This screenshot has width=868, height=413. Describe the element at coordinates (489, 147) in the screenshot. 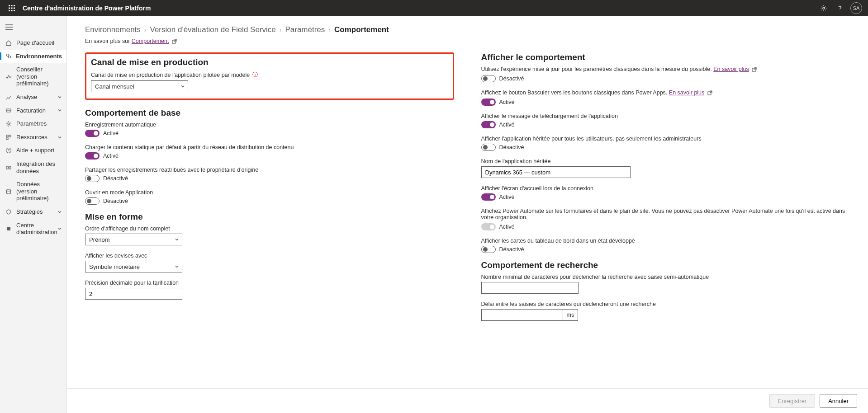

I see `legacy-all-toggle` at that location.